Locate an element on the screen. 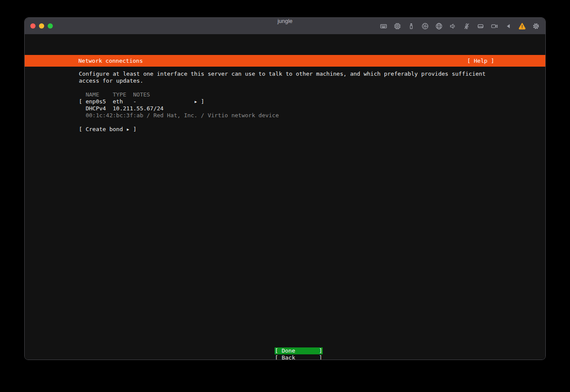 Image resolution: width=570 pixels, height=392 pixels. device-info-row: 00:1c:42:bc:3f:ab / Red Hat, Inc. / Virt… is located at coordinates (303, 116).